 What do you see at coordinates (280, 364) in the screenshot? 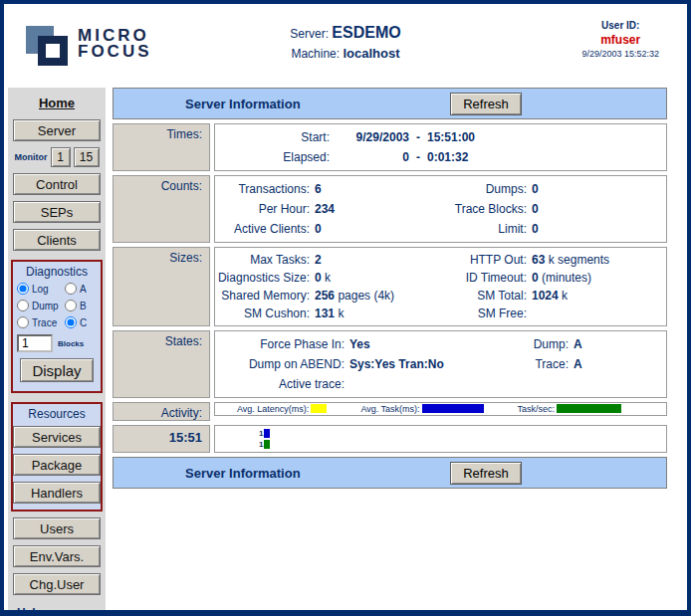
I see `dump-on-abend-label: Dump on ABEND:` at bounding box center [280, 364].